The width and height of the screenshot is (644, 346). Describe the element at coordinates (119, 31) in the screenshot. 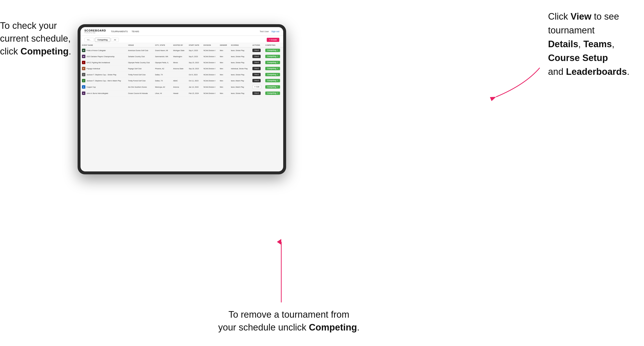

I see `nav-tournaments: TOURNAMENTS` at that location.